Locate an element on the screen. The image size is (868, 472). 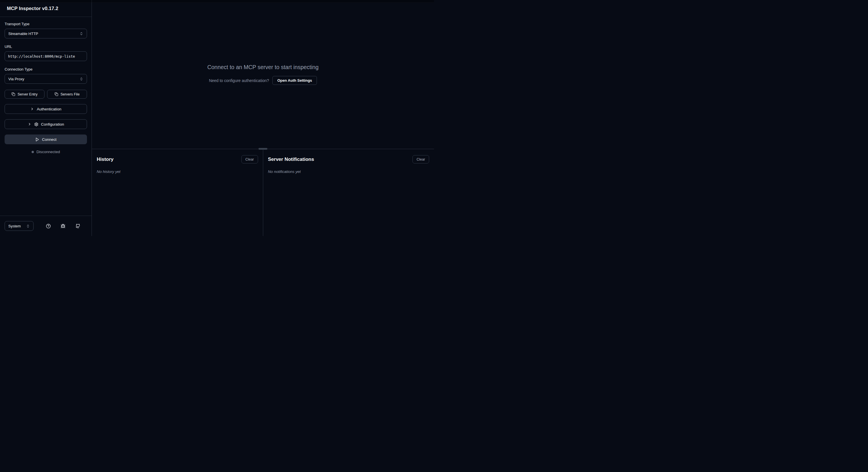
auth-prompt-text: Need to configure authentication? is located at coordinates (239, 81).